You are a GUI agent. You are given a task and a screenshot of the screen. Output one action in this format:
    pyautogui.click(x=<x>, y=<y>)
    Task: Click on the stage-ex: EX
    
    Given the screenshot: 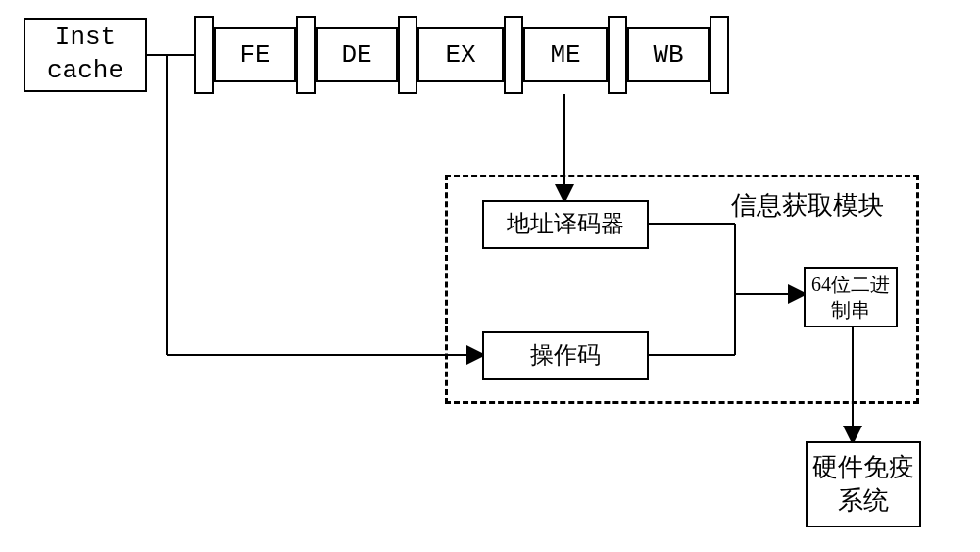 What is the action you would take?
    pyautogui.click(x=461, y=55)
    